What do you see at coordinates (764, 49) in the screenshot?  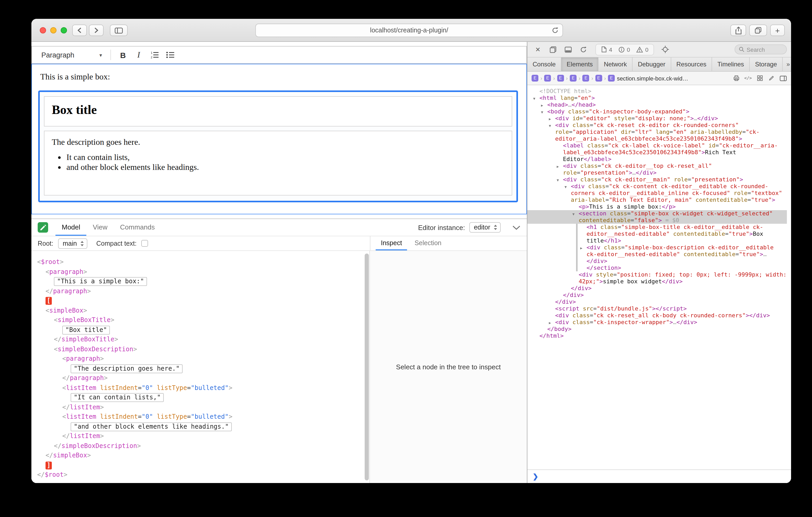 I see `search-input` at bounding box center [764, 49].